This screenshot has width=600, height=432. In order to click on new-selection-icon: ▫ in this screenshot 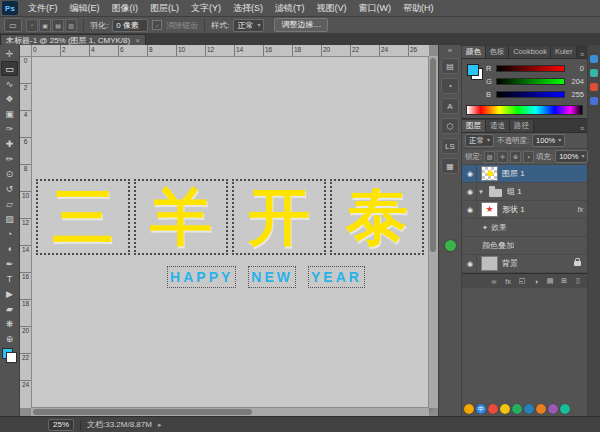, I will do `click(32, 26)`.